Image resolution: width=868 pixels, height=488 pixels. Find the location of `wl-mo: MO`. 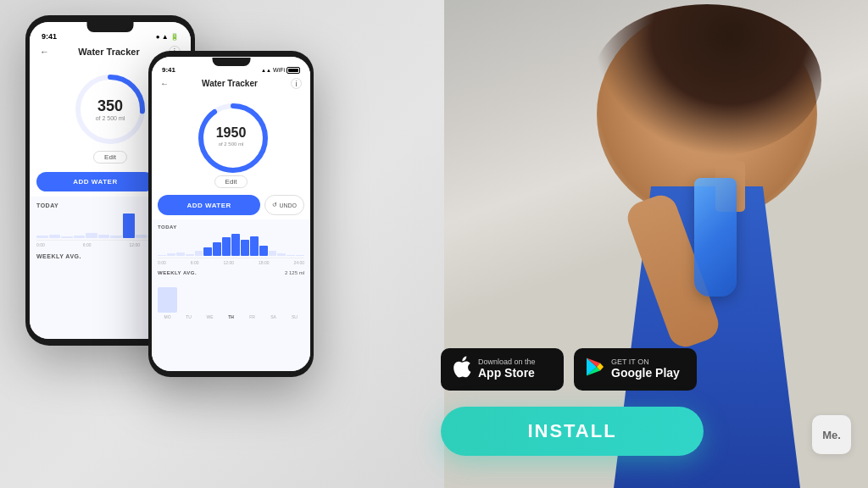

wl-mo: MO is located at coordinates (167, 317).